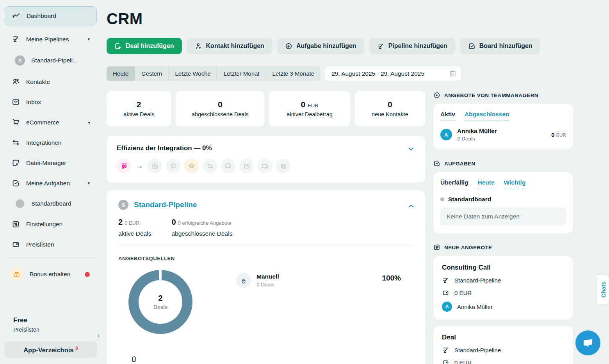  I want to click on page-title: CRM, so click(319, 19).